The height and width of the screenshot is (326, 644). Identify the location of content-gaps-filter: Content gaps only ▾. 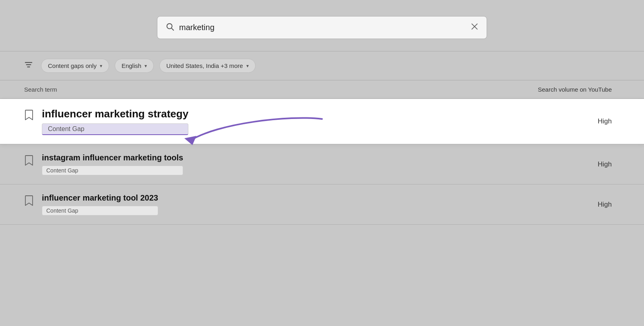
(75, 66).